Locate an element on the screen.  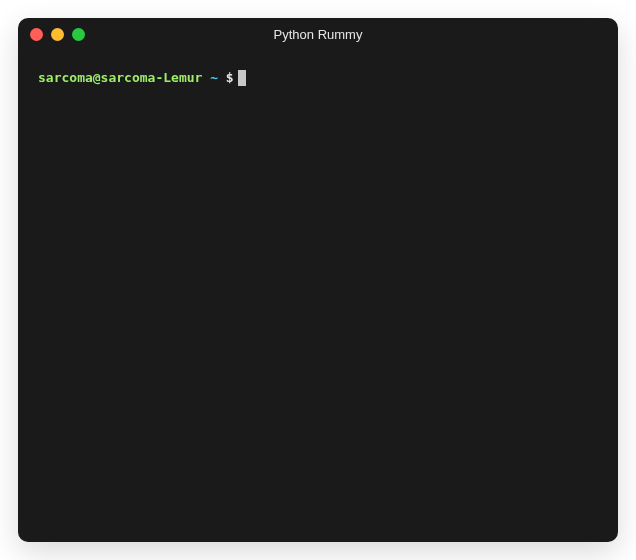
cursor-icon is located at coordinates (242, 78).